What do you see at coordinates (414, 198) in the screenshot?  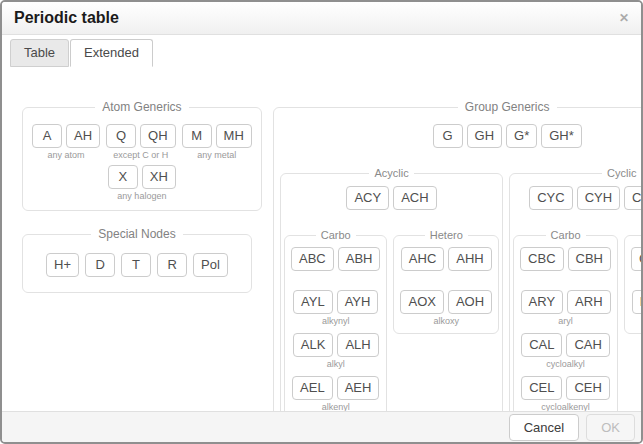 I see `btn-ach: ACH` at bounding box center [414, 198].